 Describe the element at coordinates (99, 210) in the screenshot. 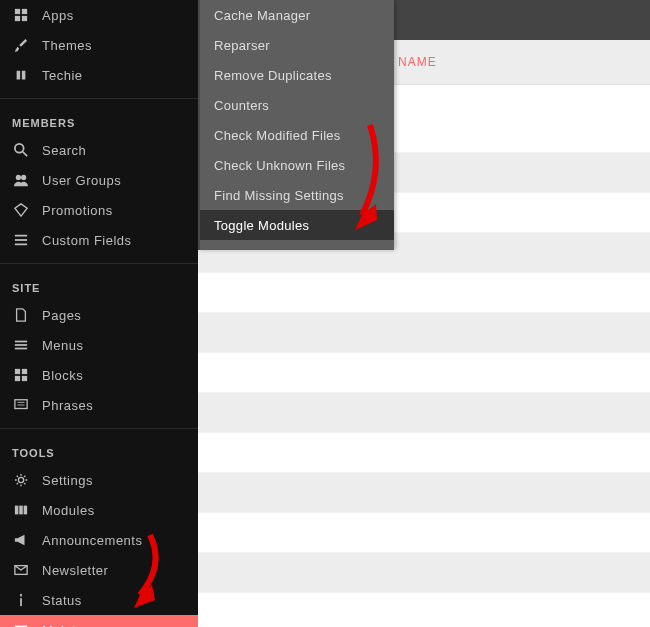

I see `sidebar-item-promotions: Promotions` at that location.